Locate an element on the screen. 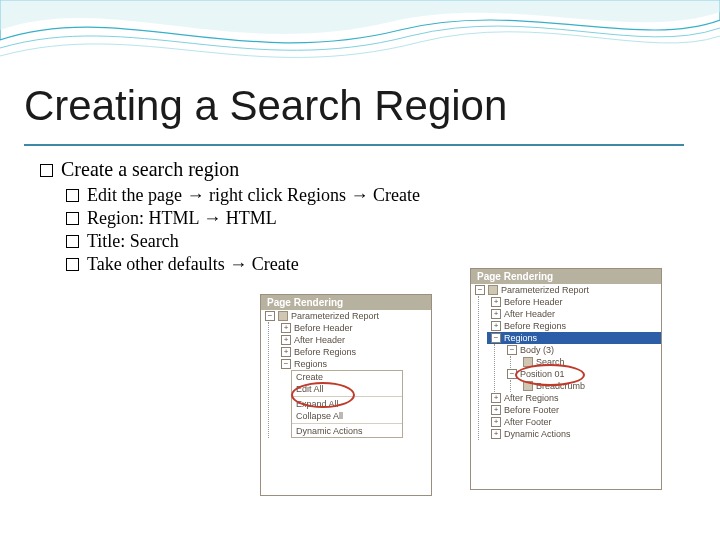 The image size is (720, 540). tree-row: +Before Footer is located at coordinates (574, 410).